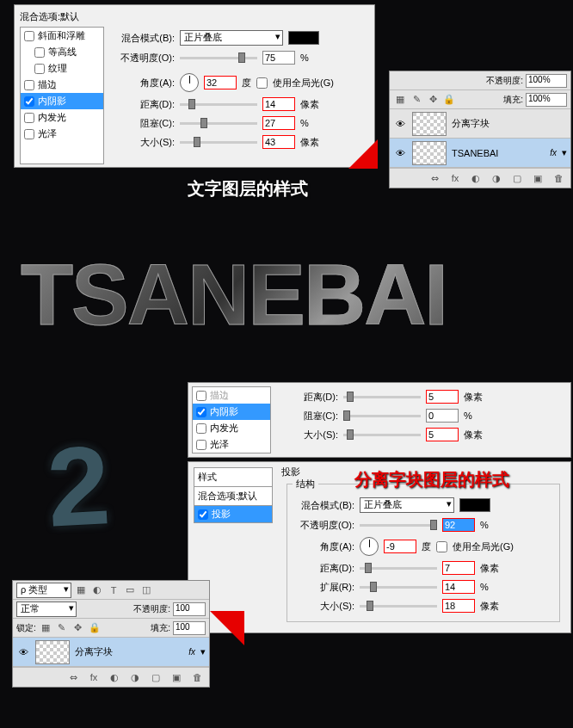 The image size is (573, 728). Describe the element at coordinates (484, 587) in the screenshot. I see `spread-unit: %` at that location.